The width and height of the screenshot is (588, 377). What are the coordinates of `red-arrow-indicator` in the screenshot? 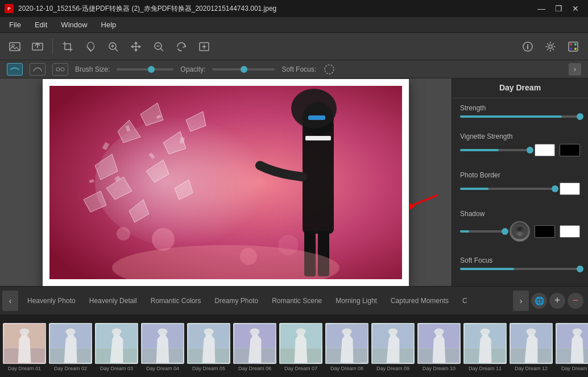 It's located at (426, 201).